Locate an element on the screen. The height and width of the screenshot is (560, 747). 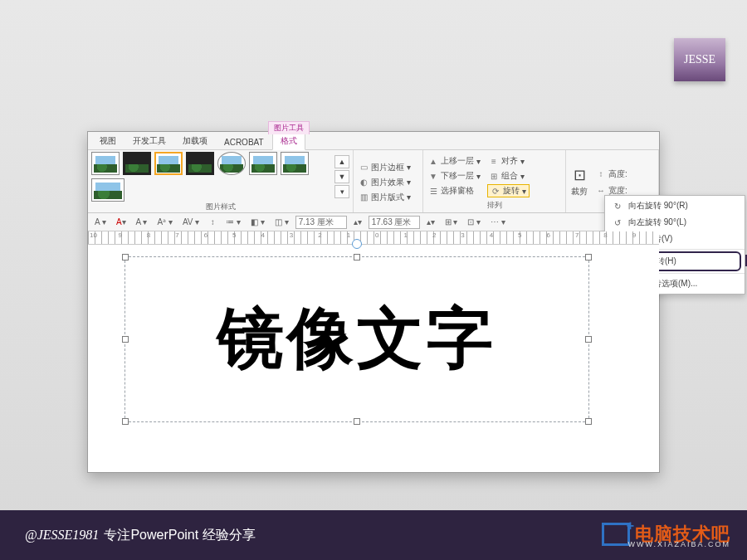
format-toolbar: A ▾ A ▾ A ▾ Aᵃ ▾ AV ▾ ↕ ≔ ▾ ◧ ▾ ◫ ▾ 7.13… is located at coordinates (374, 222).